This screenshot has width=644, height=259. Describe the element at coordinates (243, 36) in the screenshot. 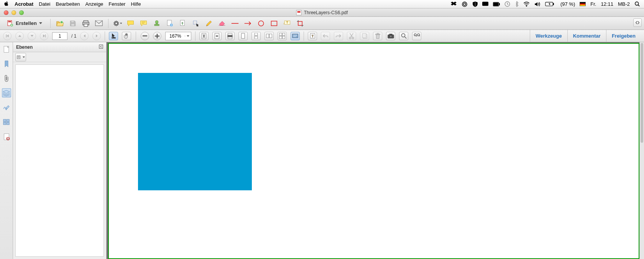

I see `single-page-button` at that location.